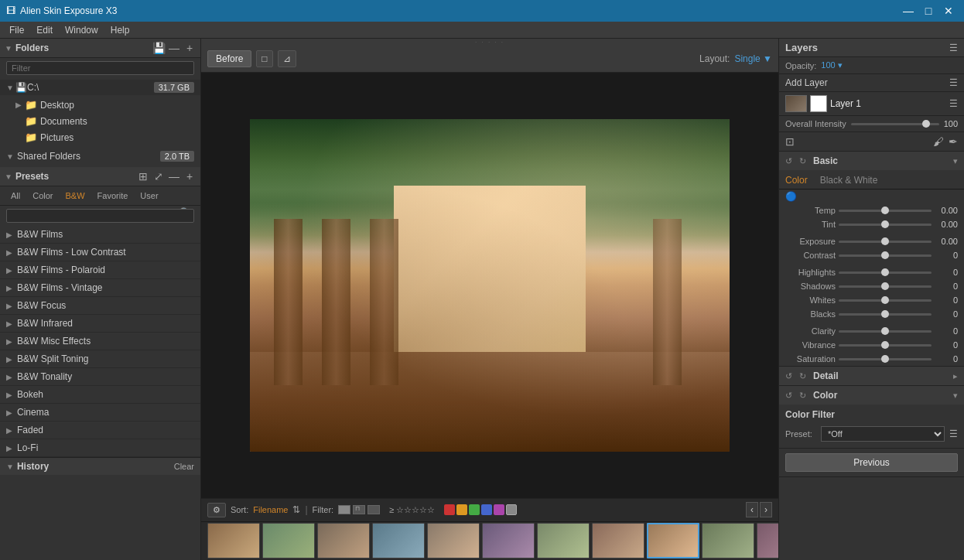 Image resolution: width=964 pixels, height=560 pixels. Describe the element at coordinates (866, 83) in the screenshot. I see `add-layer-label: Add Layer` at that location.